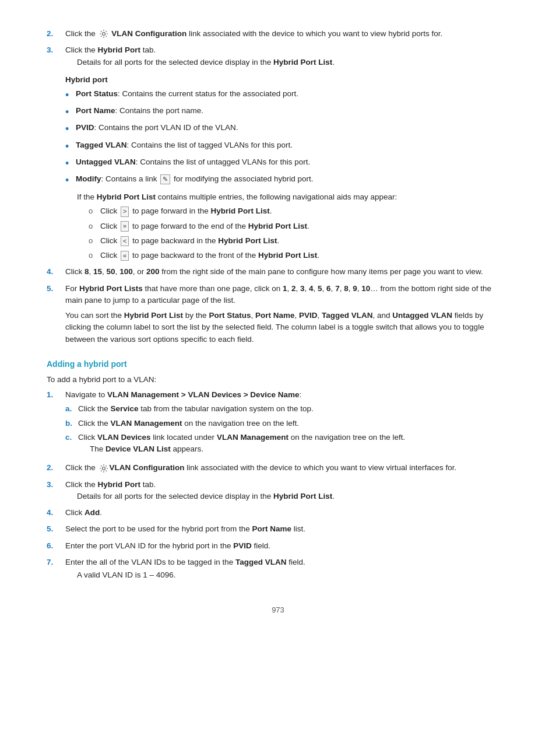 Image resolution: width=556 pixels, height=756 pixels. What do you see at coordinates (94, 211) in the screenshot?
I see `sub-bullet-1: o` at bounding box center [94, 211].